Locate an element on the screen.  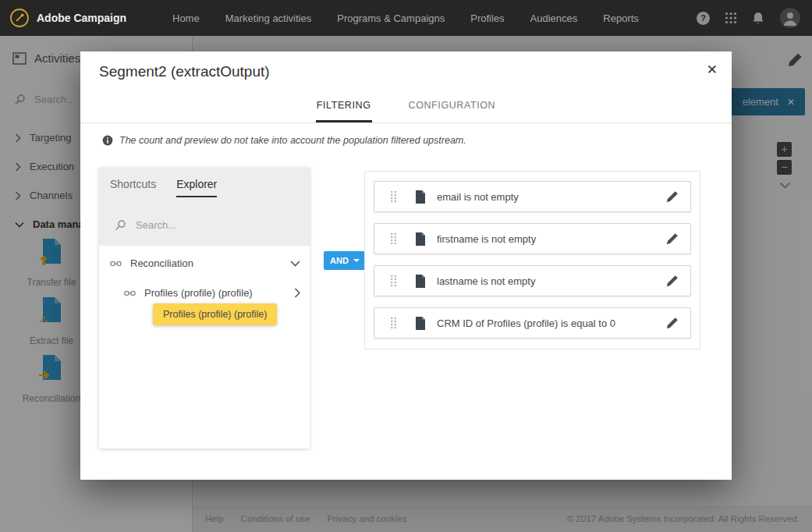
user-avatar is located at coordinates (790, 18).